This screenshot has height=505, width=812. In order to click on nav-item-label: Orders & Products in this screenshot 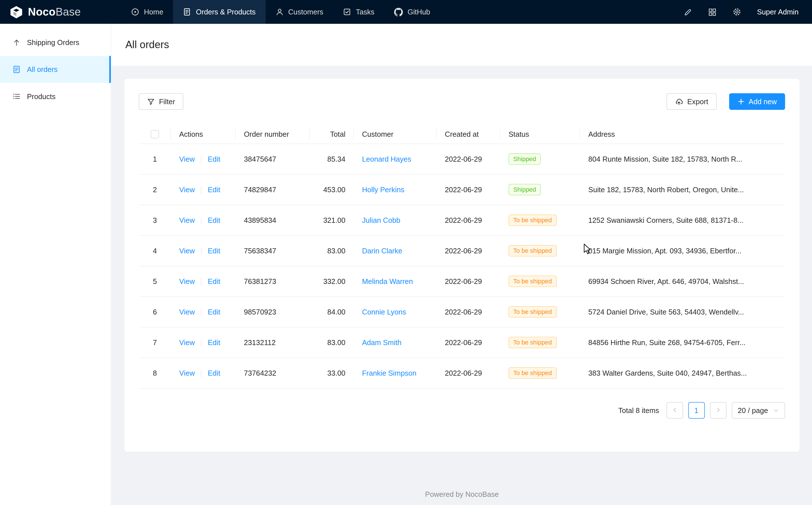, I will do `click(226, 12)`.